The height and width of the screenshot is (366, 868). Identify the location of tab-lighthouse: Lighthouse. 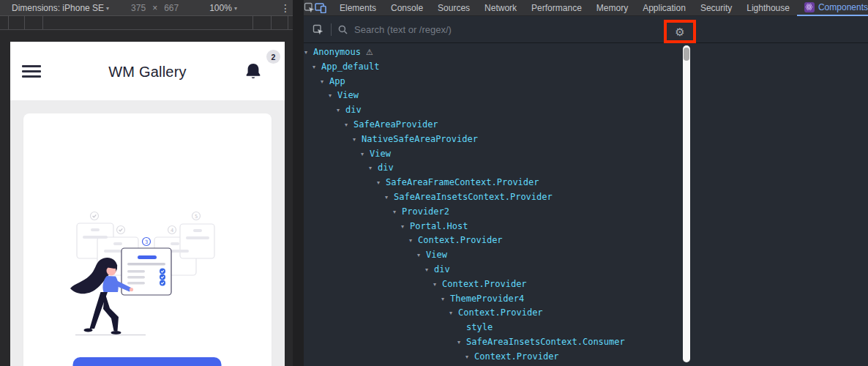
(768, 7).